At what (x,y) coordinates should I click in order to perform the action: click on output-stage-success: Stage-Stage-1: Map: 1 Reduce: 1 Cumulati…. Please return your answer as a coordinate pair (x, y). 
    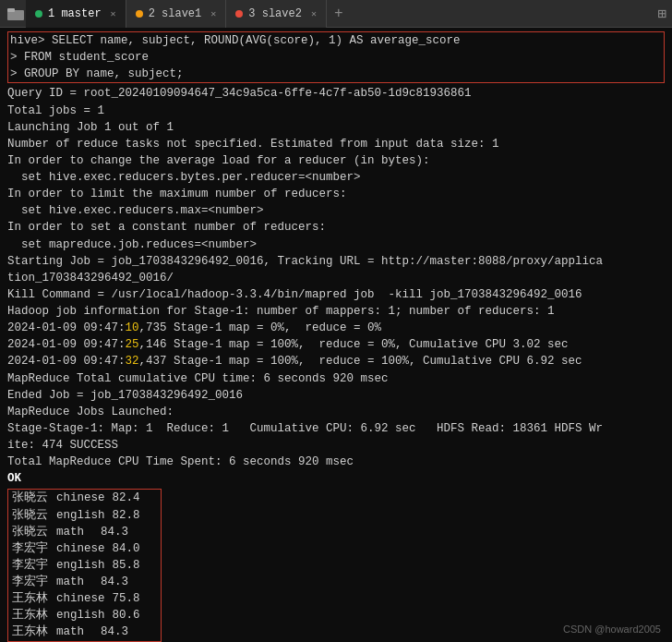
    Looking at the image, I should click on (336, 429).